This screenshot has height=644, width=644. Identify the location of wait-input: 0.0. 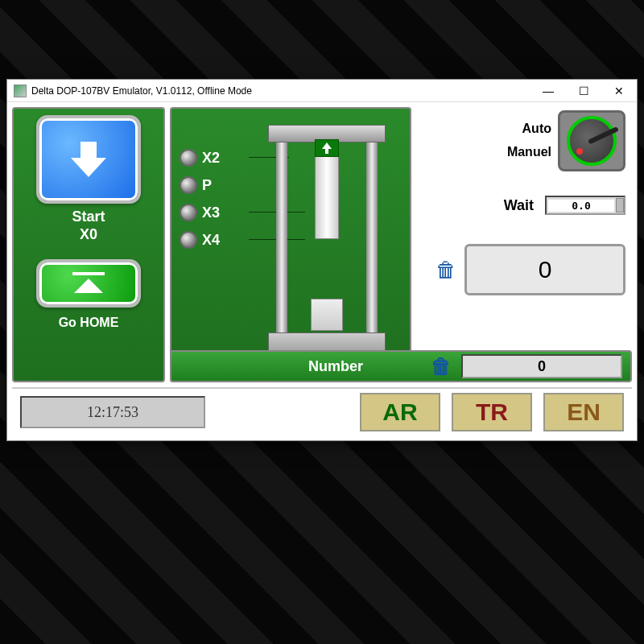
(585, 205).